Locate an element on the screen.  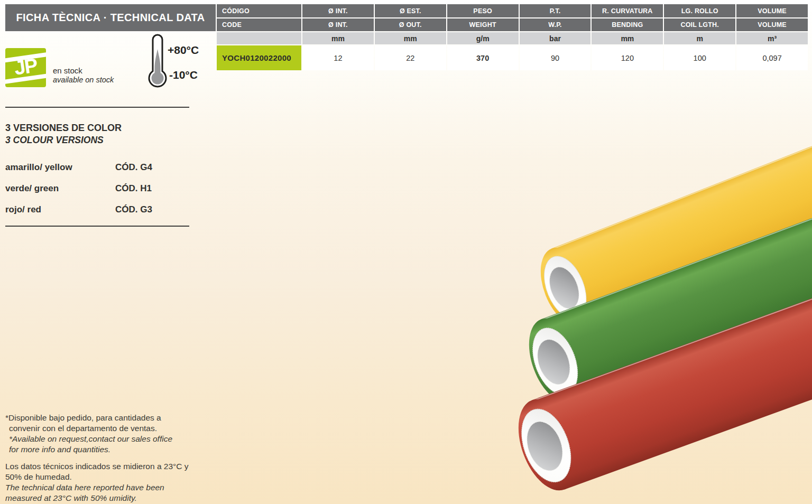
table-header-en: COIL LGTH. is located at coordinates (700, 25).